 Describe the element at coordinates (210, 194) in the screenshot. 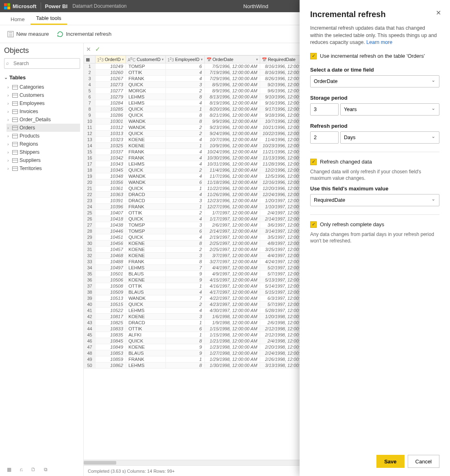

I see `table-row: 2210363DRACD411/26/1996, 12:00:00 AM12/2…` at that location.